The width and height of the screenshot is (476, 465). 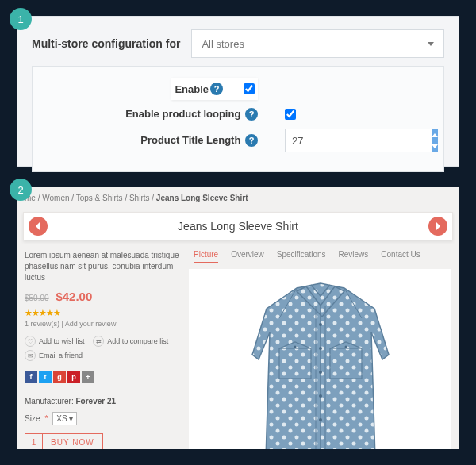 What do you see at coordinates (435, 140) in the screenshot?
I see `spinner` at bounding box center [435, 140].